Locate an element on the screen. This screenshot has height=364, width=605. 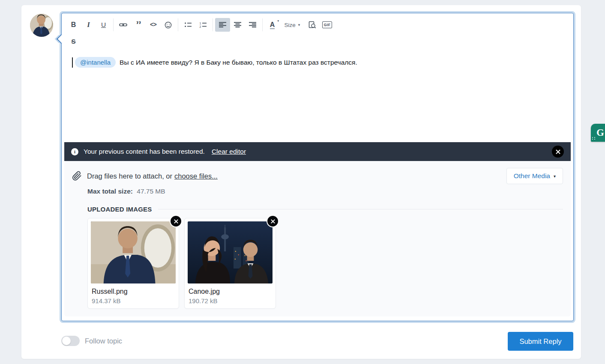
uploaded-file-card: Canoe.jpg 190.72 kB is located at coordinates (230, 263).